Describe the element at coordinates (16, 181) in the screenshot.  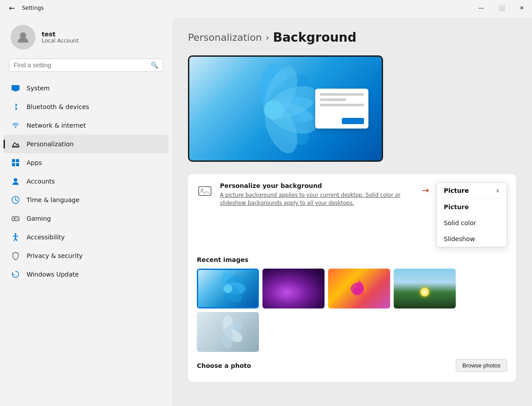
I see `accounts-icon` at that location.